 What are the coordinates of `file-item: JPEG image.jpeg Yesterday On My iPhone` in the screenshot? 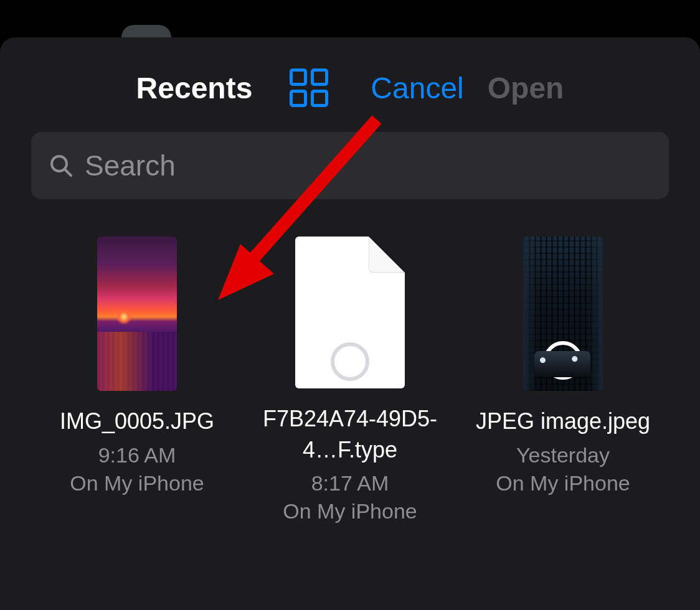 It's located at (563, 380).